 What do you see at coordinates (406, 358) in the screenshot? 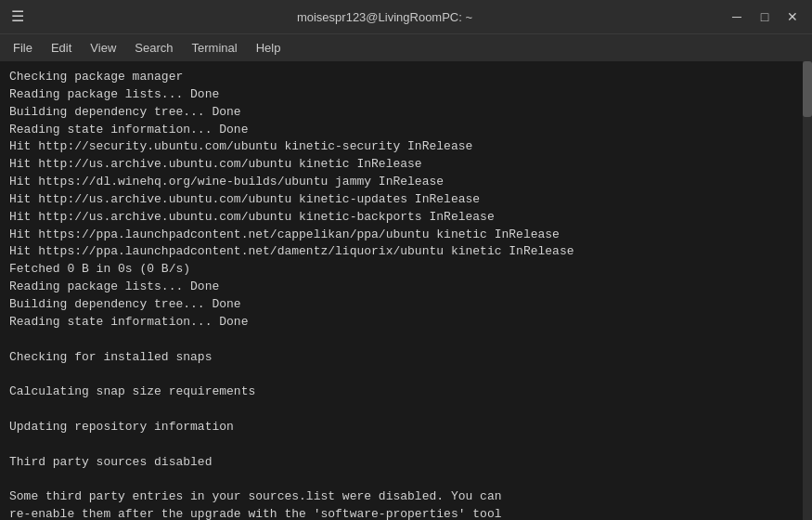
I see `terminal-line: Checking for installed snaps` at bounding box center [406, 358].